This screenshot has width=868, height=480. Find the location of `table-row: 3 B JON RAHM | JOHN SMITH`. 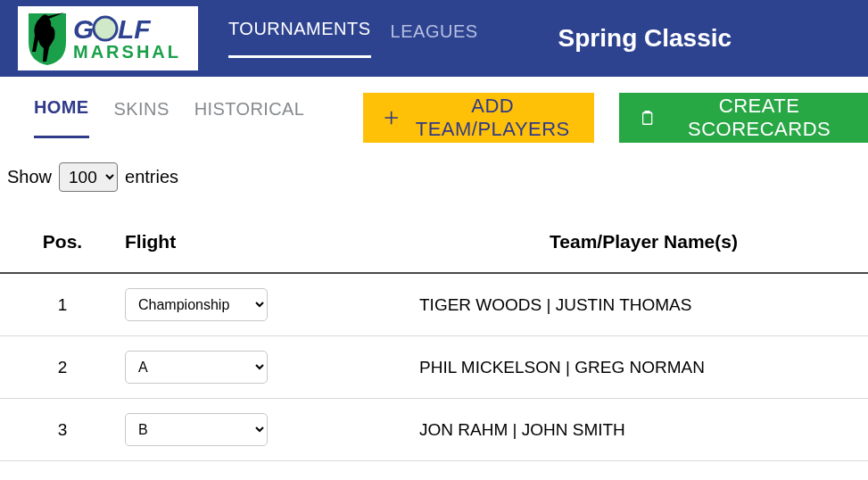

table-row: 3 B JON RAHM | JOHN SMITH is located at coordinates (434, 430).